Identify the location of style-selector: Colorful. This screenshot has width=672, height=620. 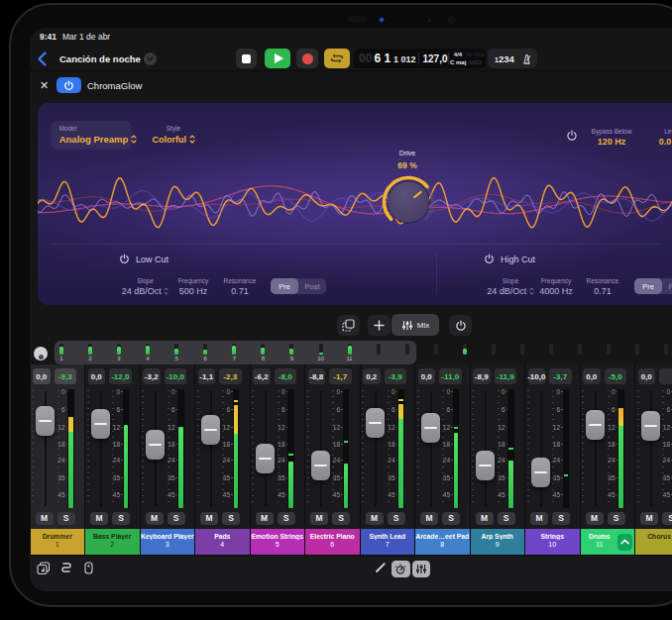
(173, 140).